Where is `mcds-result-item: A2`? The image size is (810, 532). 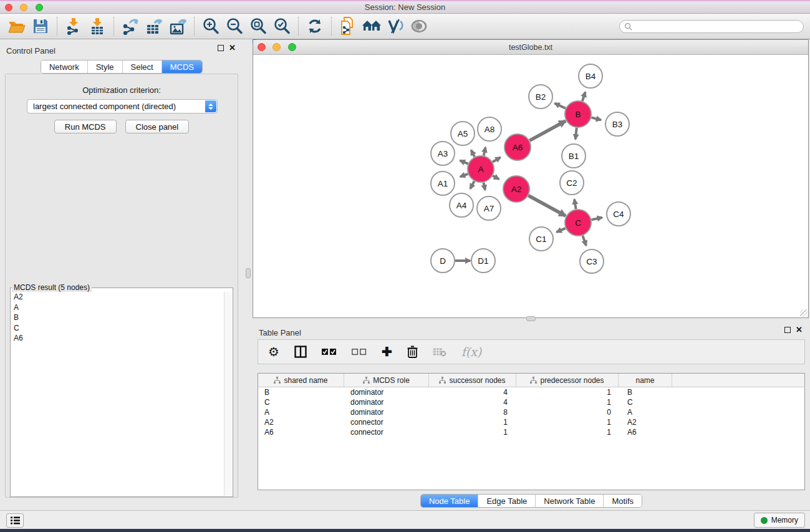 mcds-result-item: A2 is located at coordinates (117, 297).